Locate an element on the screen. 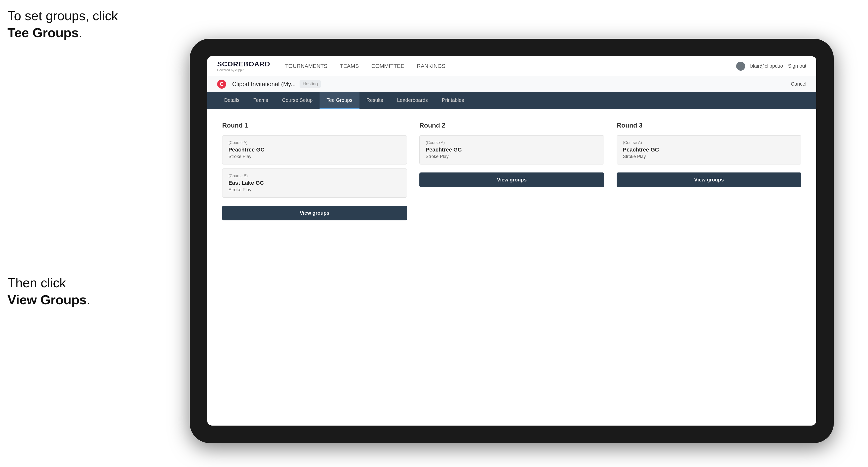 The height and width of the screenshot is (467, 868). view-groups-button-round-2: View groups is located at coordinates (512, 180).